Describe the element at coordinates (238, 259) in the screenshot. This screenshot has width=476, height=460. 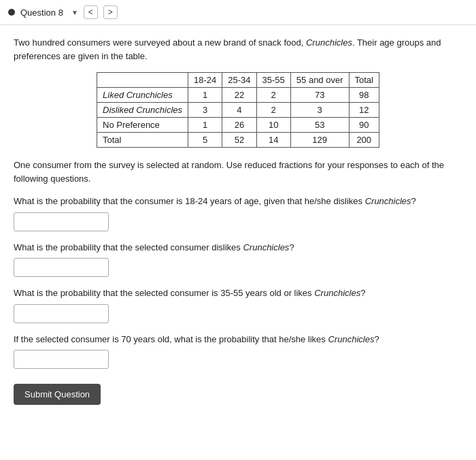
I see `question-block-2: What is the probability that the selecte…` at that location.